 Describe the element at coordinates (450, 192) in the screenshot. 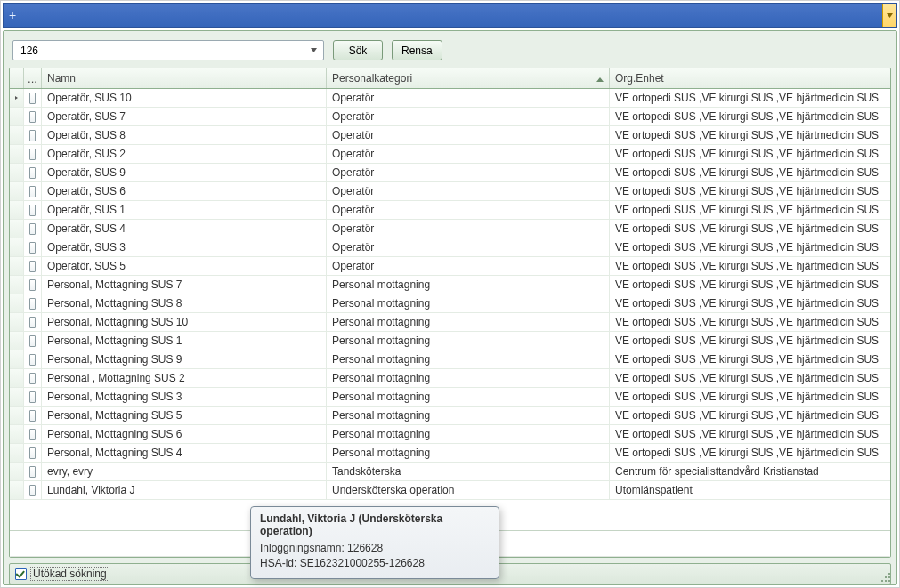

I see `table-row: Operatör, SUS 6OperatörVE ortopedi SUS ,…` at that location.